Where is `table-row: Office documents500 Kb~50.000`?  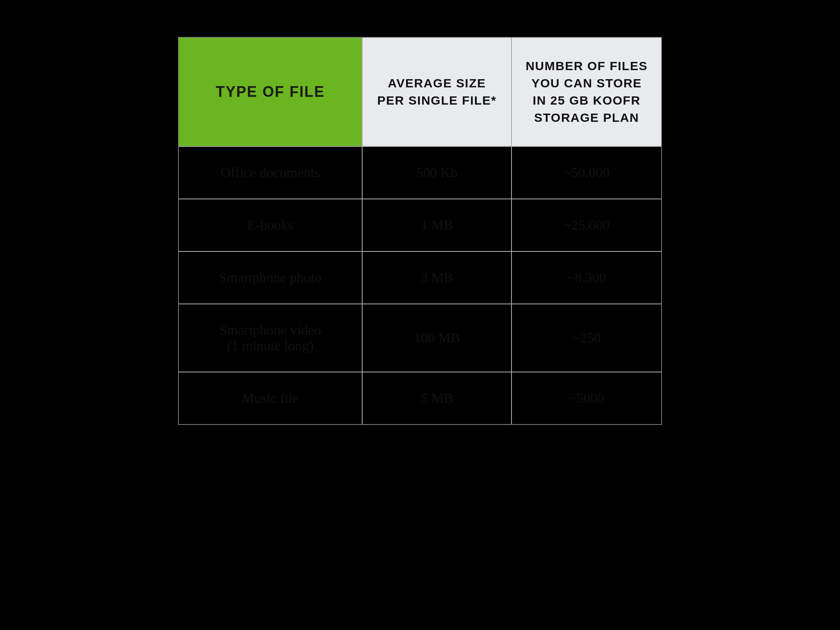
table-row: Office documents500 Kb~50.000 is located at coordinates (420, 173).